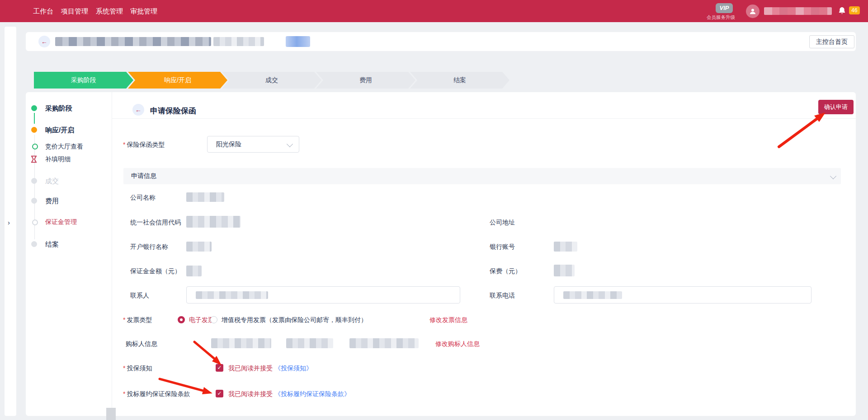 Image resolution: width=868 pixels, height=420 pixels. Describe the element at coordinates (52, 201) in the screenshot. I see `sidebar-item-fees: 费用` at that location.